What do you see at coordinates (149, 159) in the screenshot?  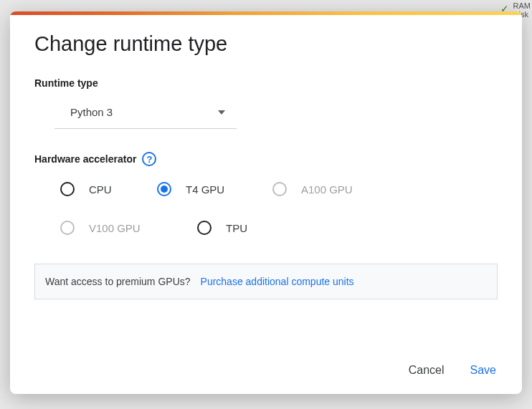 I see `help-icon: ?` at bounding box center [149, 159].